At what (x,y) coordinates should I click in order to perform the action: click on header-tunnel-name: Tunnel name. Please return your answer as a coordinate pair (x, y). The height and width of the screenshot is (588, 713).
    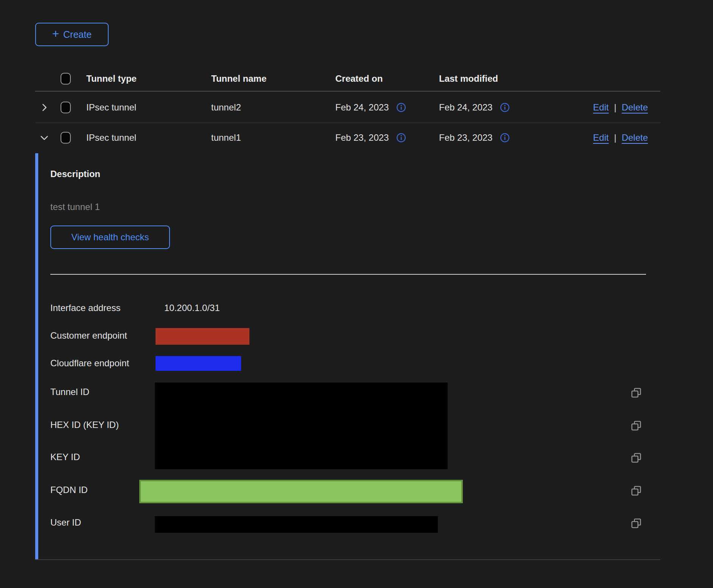
    Looking at the image, I should click on (239, 79).